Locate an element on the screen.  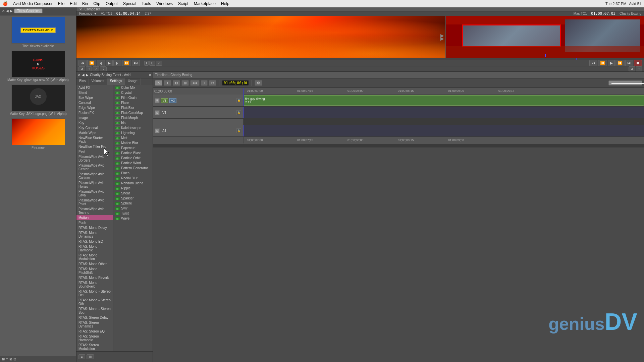
tl-settings: ⚙ is located at coordinates (258, 83).